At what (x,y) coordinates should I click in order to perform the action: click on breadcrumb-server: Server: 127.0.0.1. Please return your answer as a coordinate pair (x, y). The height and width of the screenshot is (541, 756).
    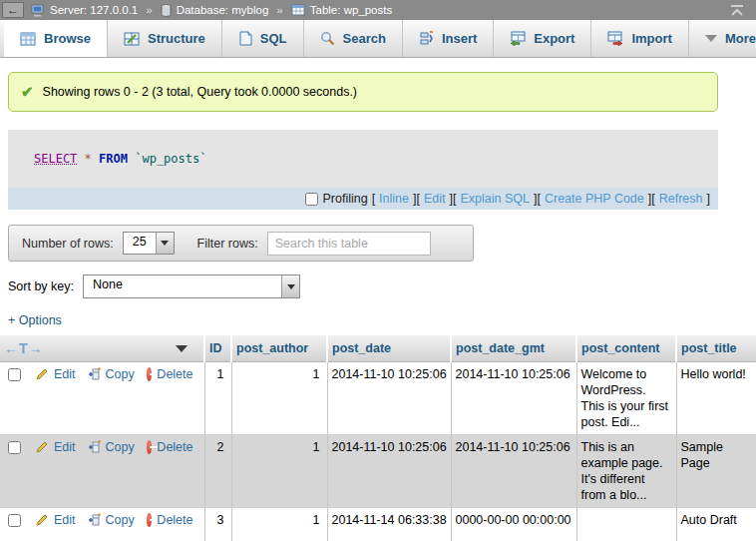
    Looking at the image, I should click on (94, 10).